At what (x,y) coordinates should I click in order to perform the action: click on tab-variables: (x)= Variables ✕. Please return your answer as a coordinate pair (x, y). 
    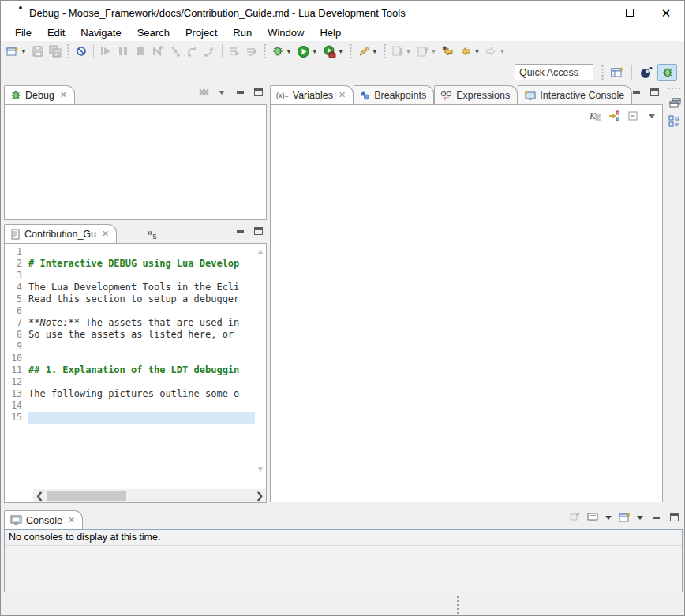
    Looking at the image, I should click on (312, 95).